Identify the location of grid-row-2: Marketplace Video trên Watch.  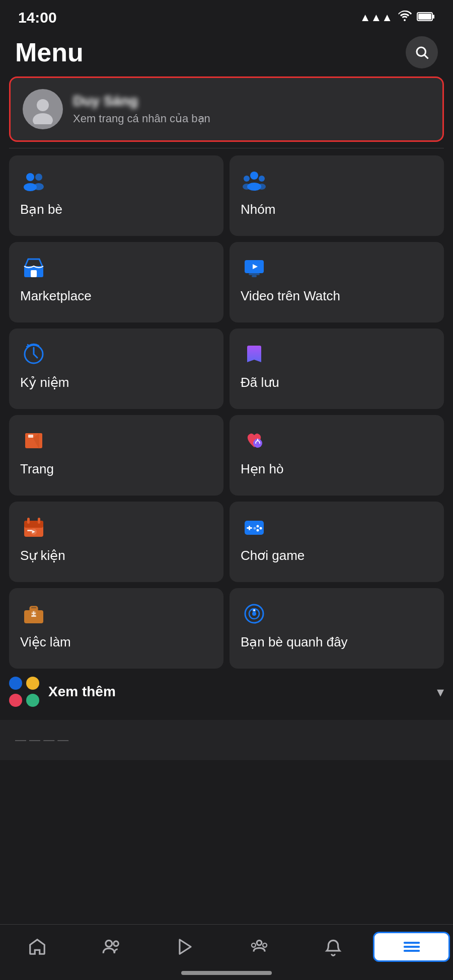
(226, 282).